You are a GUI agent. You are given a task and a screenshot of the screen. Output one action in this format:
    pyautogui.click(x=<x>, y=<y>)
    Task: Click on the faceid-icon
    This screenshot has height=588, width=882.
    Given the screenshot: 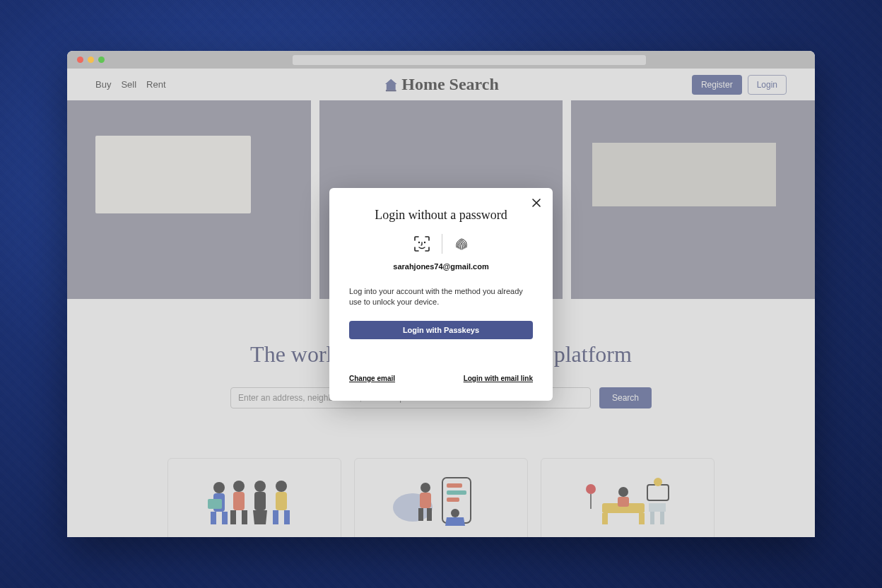 What is the action you would take?
    pyautogui.click(x=422, y=244)
    